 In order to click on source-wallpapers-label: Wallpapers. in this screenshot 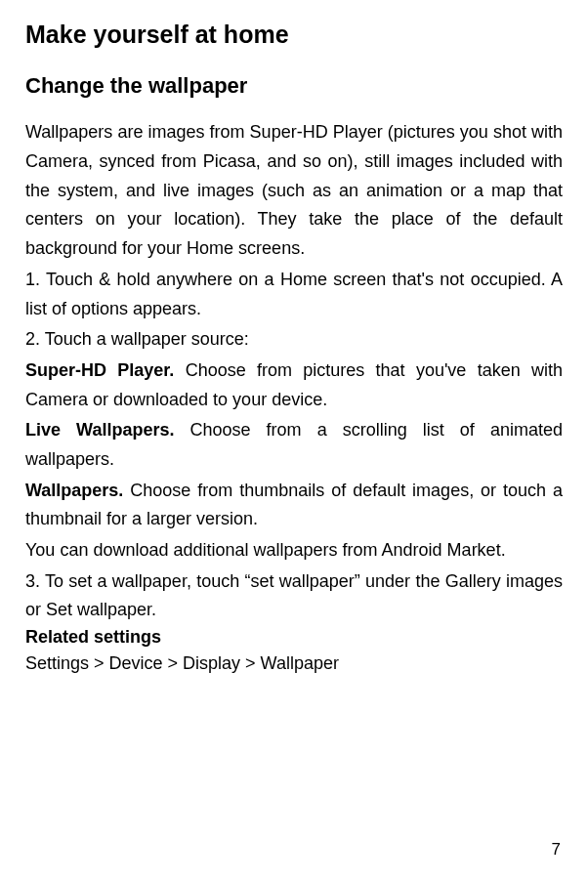, I will do `click(74, 490)`.